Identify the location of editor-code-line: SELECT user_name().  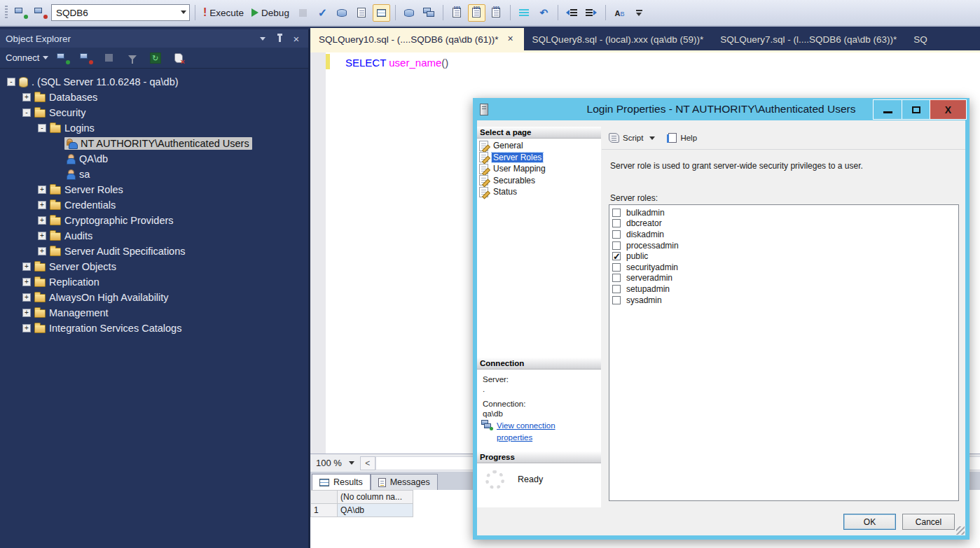
(396, 63).